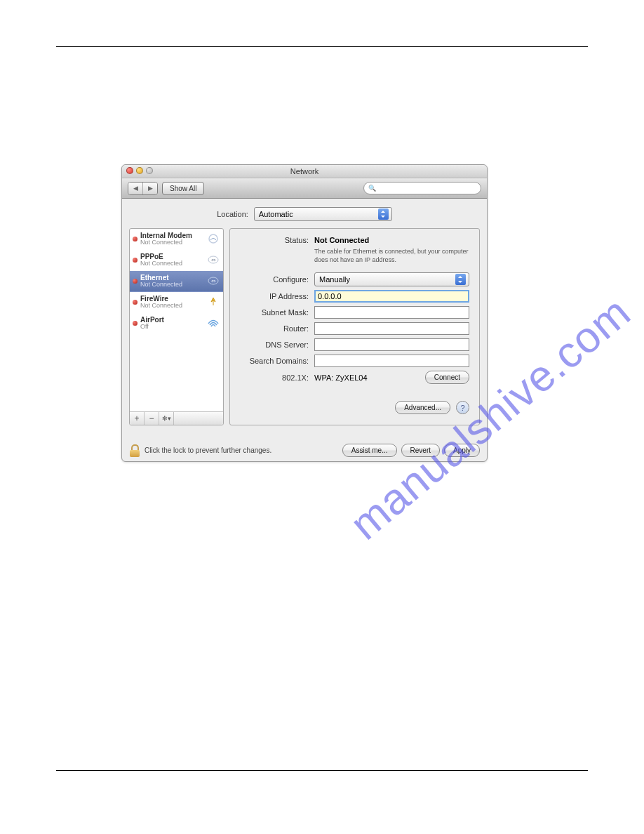 Image resolution: width=644 pixels, height=834 pixels. Describe the element at coordinates (355, 327) in the screenshot. I see `main-panel: Status: Not Connected The cable for Ethe…` at that location.